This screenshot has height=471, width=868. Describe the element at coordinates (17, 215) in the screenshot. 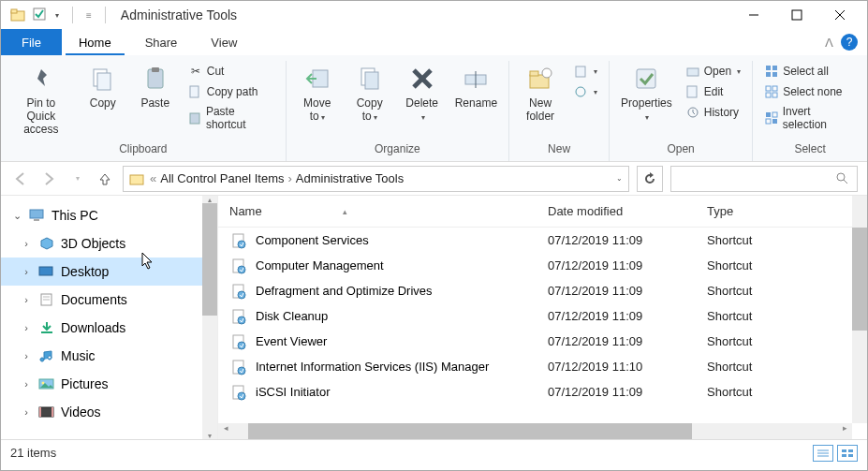

I see `collapse-icon: ⌄` at that location.